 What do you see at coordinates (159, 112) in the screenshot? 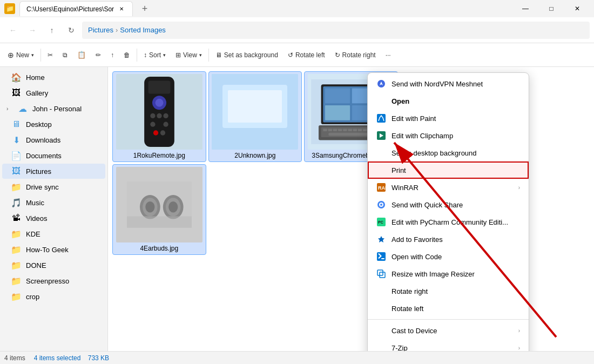
I see `roku-remote-svg` at bounding box center [159, 112].